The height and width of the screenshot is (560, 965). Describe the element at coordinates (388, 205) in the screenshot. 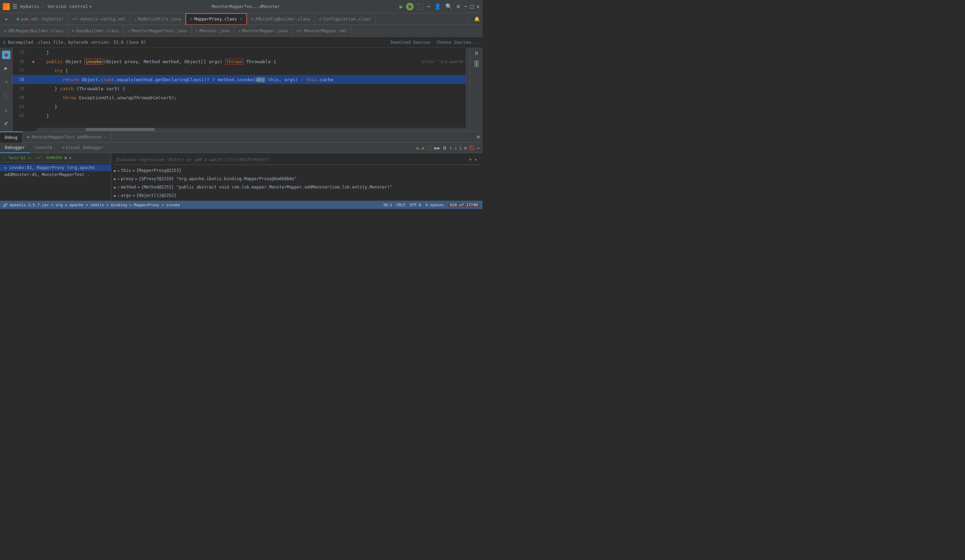

I see `status-position: 38:1` at that location.